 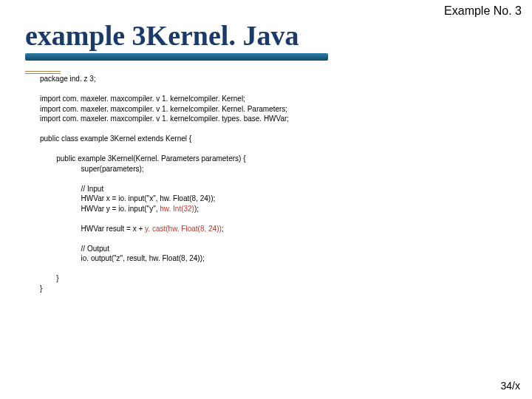 What do you see at coordinates (41, 288) in the screenshot?
I see `code-close-brace-2: }` at bounding box center [41, 288].